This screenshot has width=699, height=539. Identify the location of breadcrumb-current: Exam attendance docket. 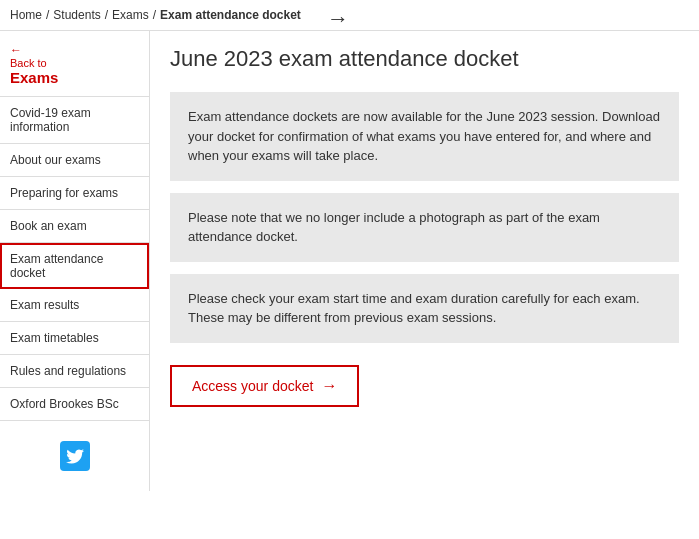
(230, 15).